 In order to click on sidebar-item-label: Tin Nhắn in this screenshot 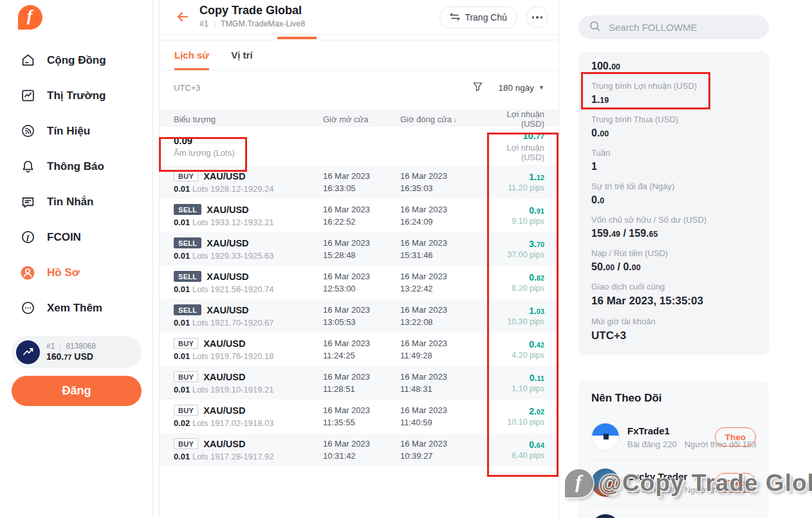, I will do `click(70, 202)`.